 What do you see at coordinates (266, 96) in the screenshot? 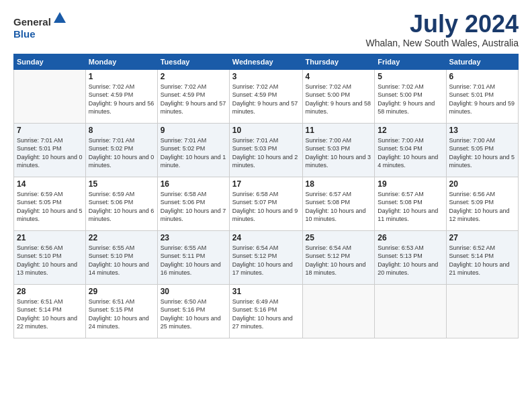
I see `calendar-week-row: 1Sunrise: 7:02 AMSunset: 4:59 PMDaylight…` at bounding box center [266, 96].